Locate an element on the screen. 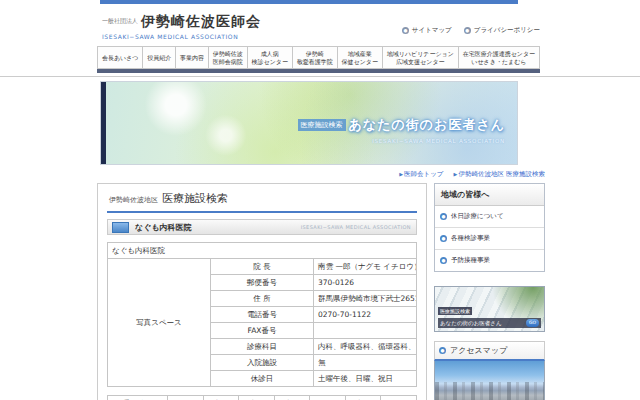 This screenshot has height=400, width=640. sidebar-item-screenings: ● 各種検診事業 is located at coordinates (490, 239).